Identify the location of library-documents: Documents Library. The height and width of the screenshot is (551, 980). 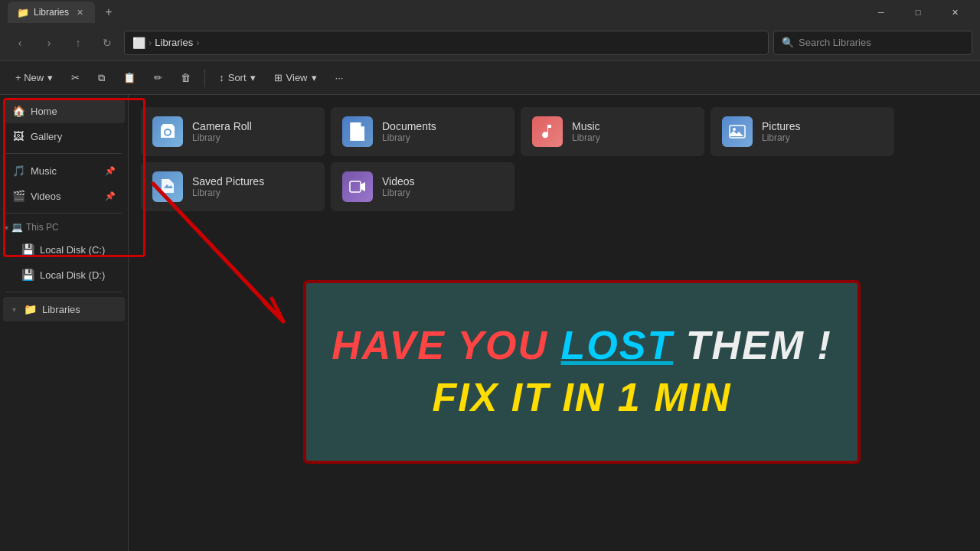
(423, 132).